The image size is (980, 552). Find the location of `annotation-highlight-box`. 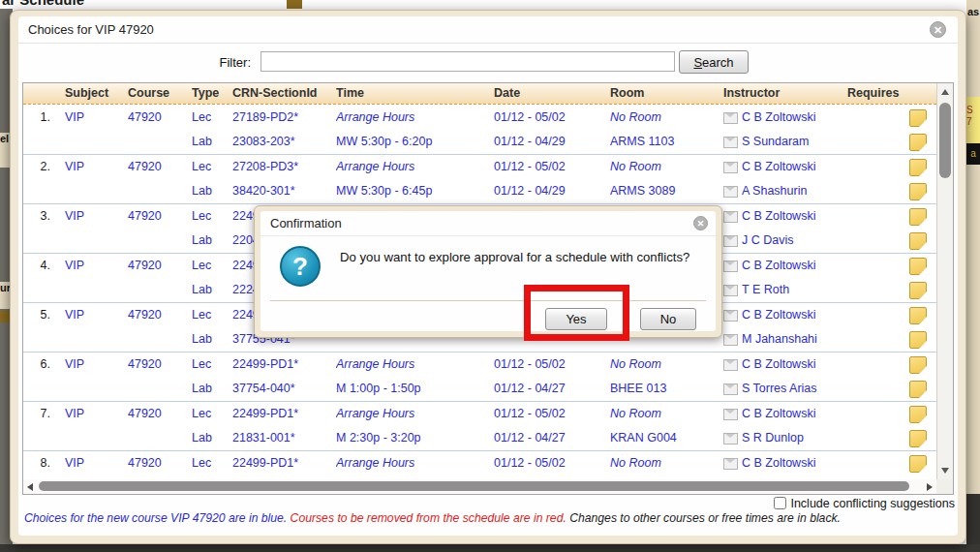

annotation-highlight-box is located at coordinates (577, 313).